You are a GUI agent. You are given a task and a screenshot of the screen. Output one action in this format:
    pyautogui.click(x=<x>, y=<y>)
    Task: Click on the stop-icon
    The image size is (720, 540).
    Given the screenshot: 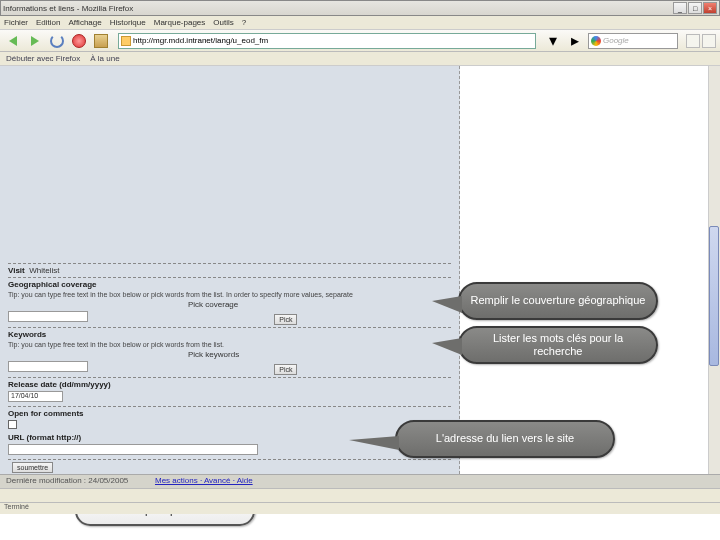 What is the action you would take?
    pyautogui.click(x=79, y=41)
    